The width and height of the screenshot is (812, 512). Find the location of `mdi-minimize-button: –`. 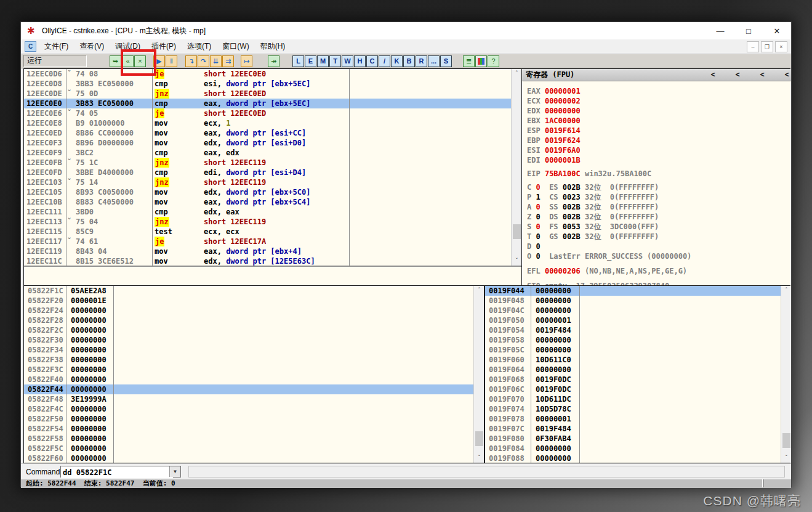

mdi-minimize-button: – is located at coordinates (753, 47).